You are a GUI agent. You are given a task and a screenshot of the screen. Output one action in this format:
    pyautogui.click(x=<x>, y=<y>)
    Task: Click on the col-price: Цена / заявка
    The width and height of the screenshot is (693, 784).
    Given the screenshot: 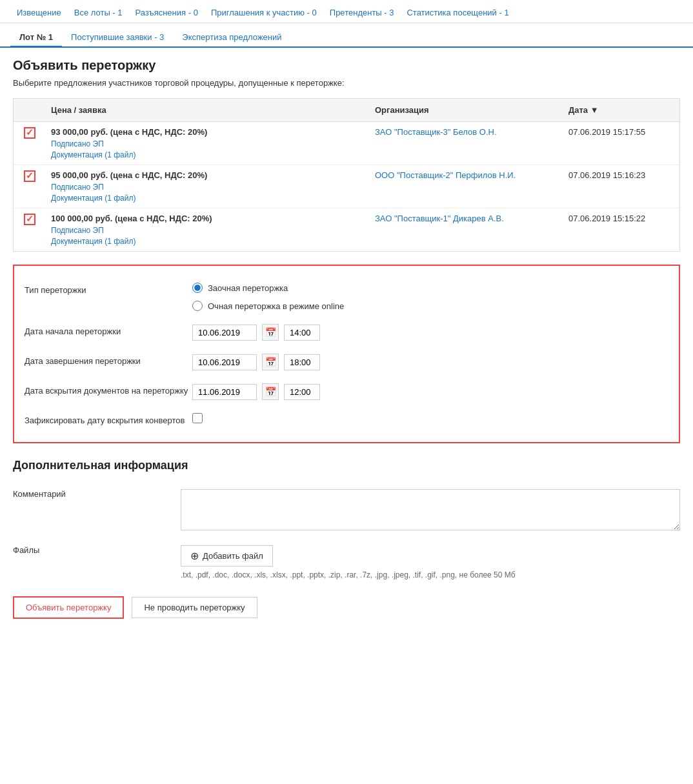 What is the action you would take?
    pyautogui.click(x=208, y=110)
    